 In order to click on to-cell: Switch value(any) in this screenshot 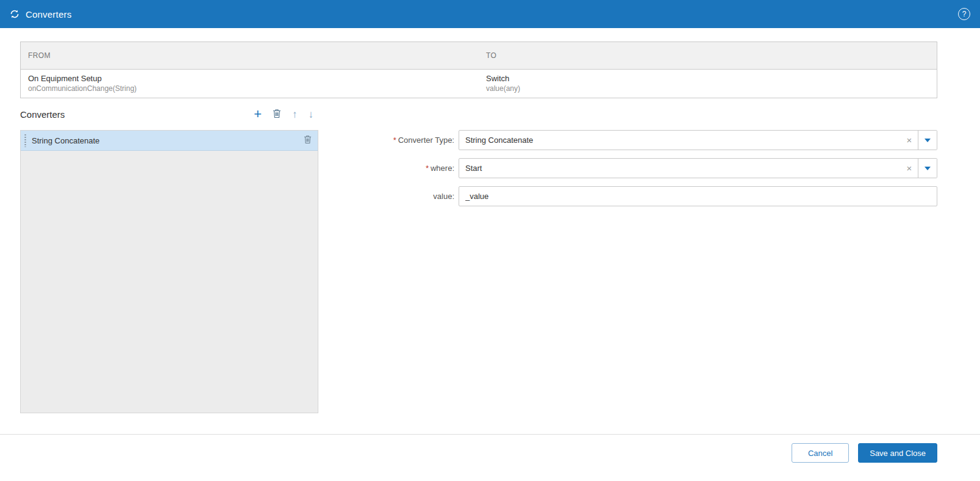, I will do `click(707, 84)`.